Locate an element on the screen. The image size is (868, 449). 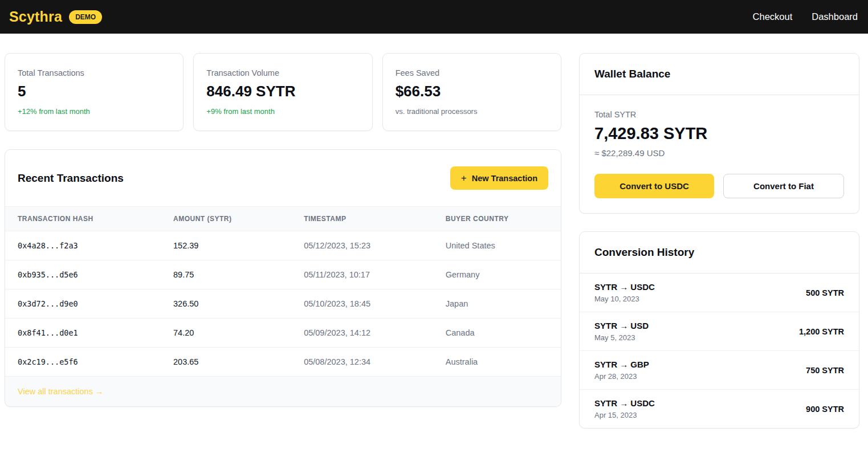
conversion-amount: 500 SYTR is located at coordinates (825, 293).